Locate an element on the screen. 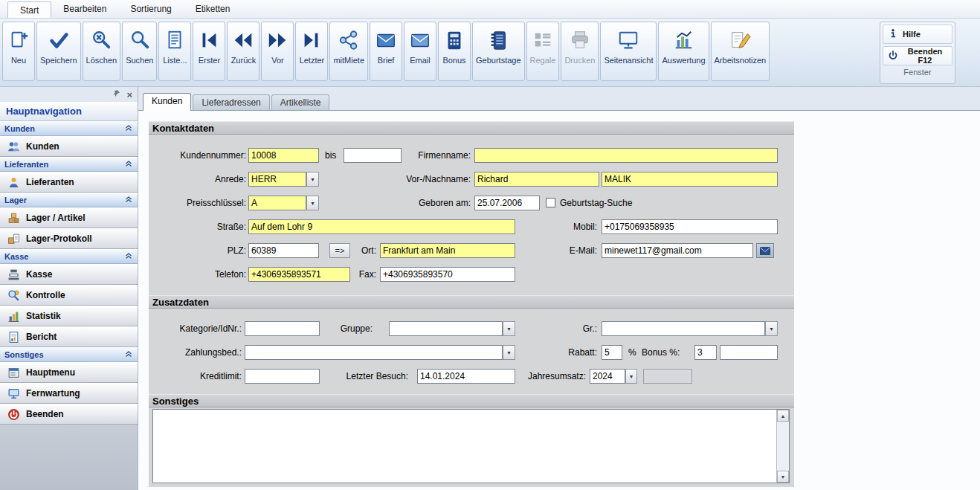  plz-transfer-button: => is located at coordinates (340, 251).